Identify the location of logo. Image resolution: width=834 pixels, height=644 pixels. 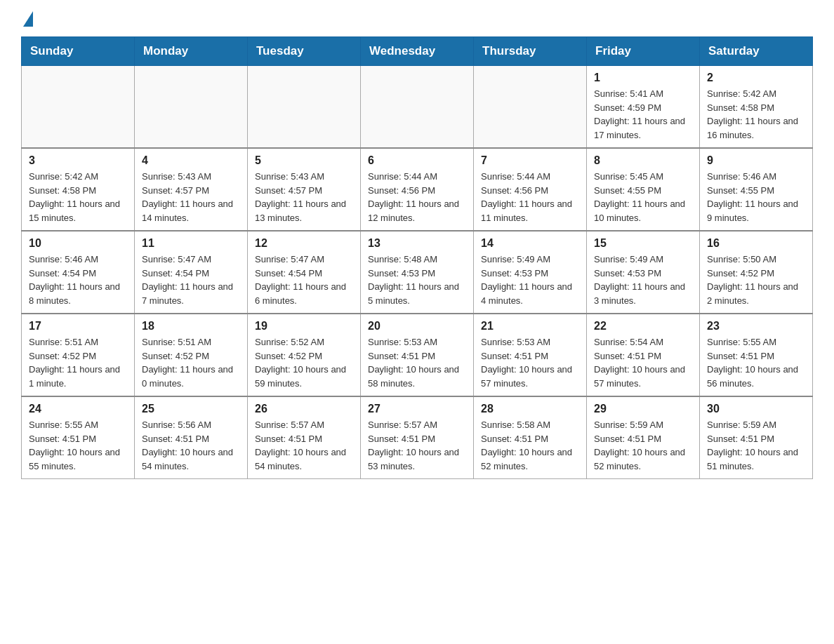
(27, 18).